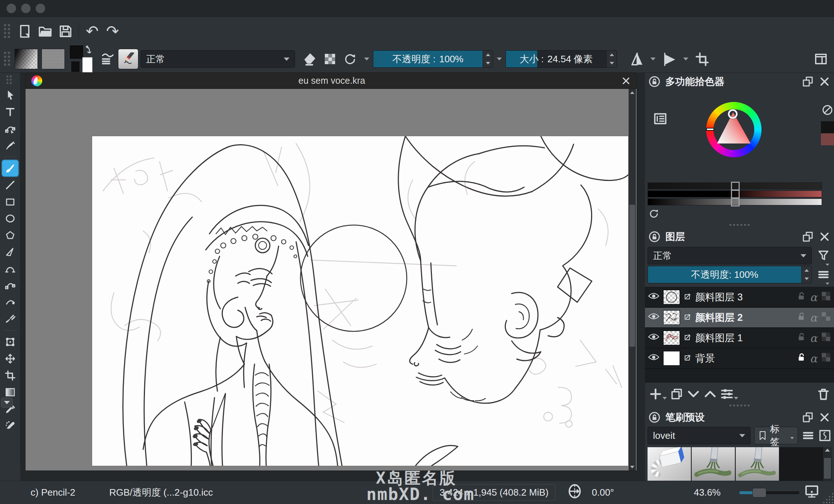 Image resolution: width=834 pixels, height=504 pixels. What do you see at coordinates (823, 275) in the screenshot?
I see `layer-menu-button` at bounding box center [823, 275].